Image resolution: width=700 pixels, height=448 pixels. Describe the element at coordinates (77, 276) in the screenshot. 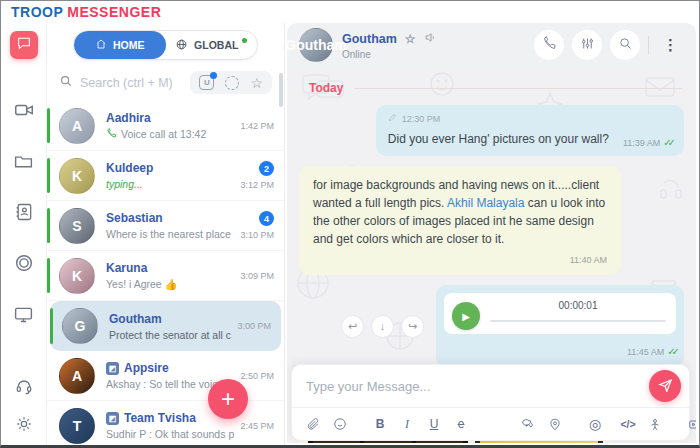

I see `avatar: K` at that location.